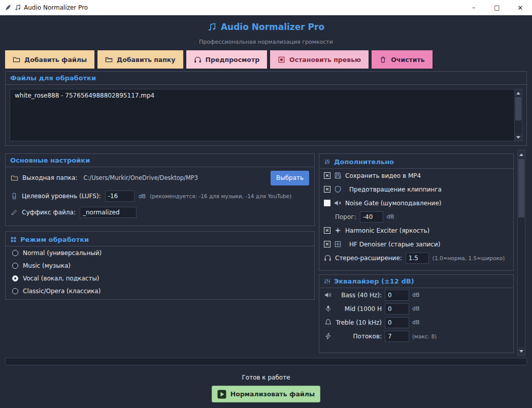 The height and width of the screenshot is (408, 532). Describe the element at coordinates (416, 309) in the screenshot. I see `eq-mid-row: Mid (1000 H dB` at that location.